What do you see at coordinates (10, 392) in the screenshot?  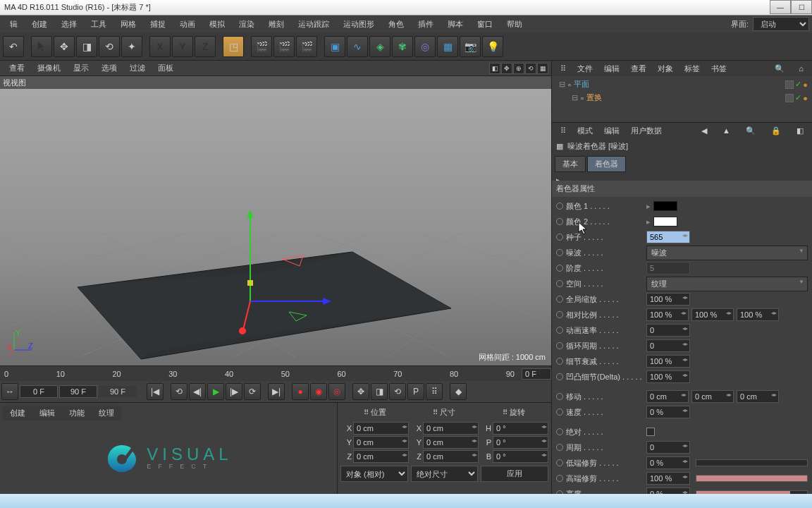 I see `range-button: ↔` at bounding box center [10, 392].